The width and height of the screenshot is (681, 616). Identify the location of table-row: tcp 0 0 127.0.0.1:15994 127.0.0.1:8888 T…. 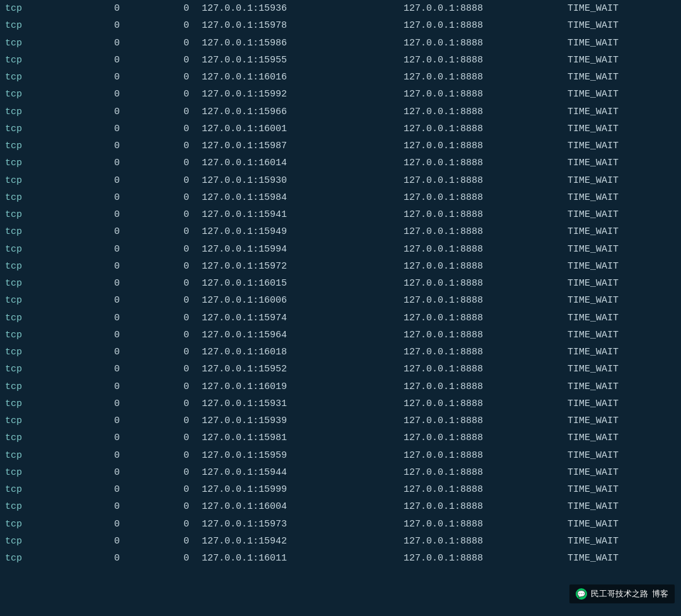
(340, 250).